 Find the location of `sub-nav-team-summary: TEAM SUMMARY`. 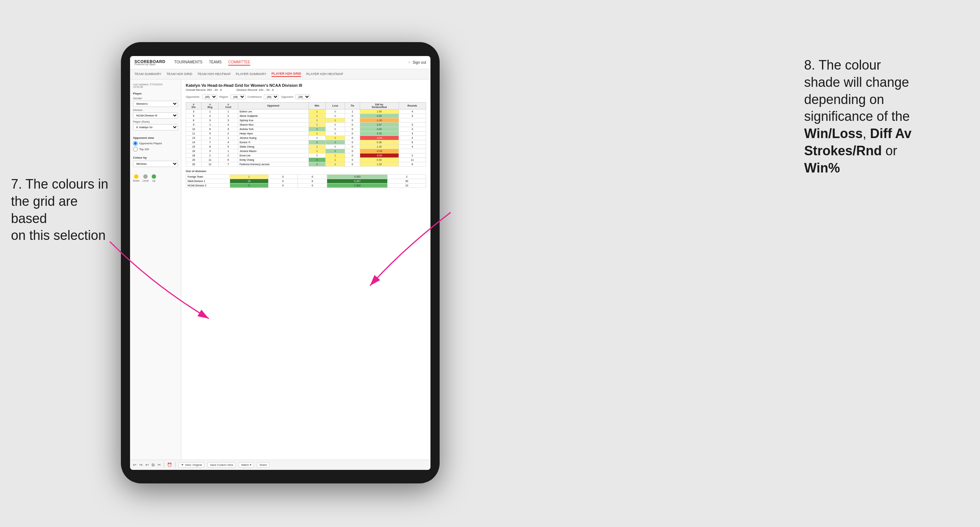

sub-nav-team-summary: TEAM SUMMARY is located at coordinates (148, 74).